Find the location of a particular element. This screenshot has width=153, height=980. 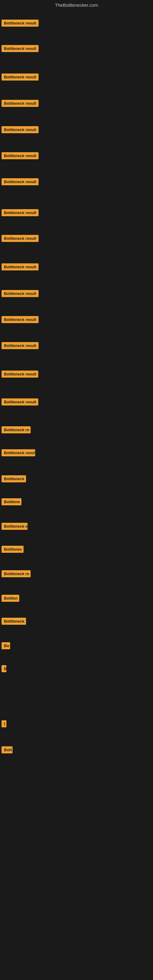

bottleneck-item: Bottlenec is located at coordinates (13, 550).